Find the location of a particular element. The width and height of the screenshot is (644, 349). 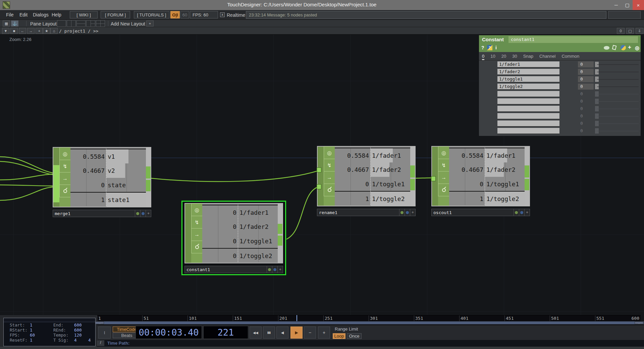

forum-button: [ FORUM ] is located at coordinates (115, 15).